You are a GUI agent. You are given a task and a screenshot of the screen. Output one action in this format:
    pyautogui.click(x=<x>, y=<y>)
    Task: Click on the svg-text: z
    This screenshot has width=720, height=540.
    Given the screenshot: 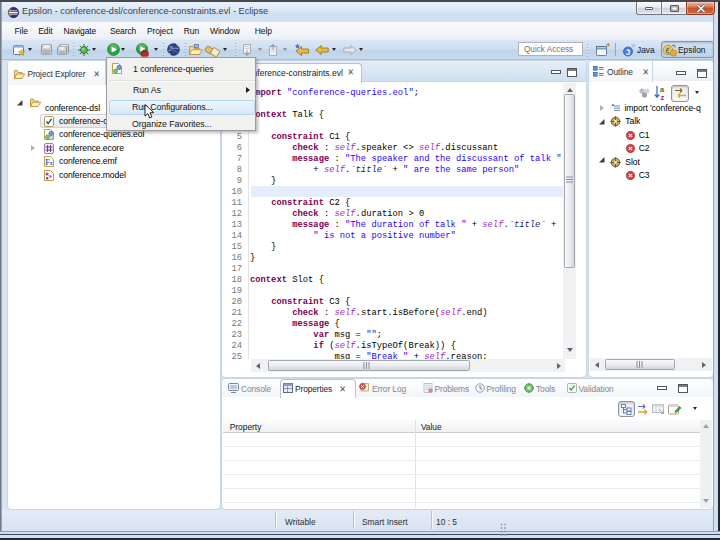 What is the action you would take?
    pyautogui.click(x=663, y=98)
    